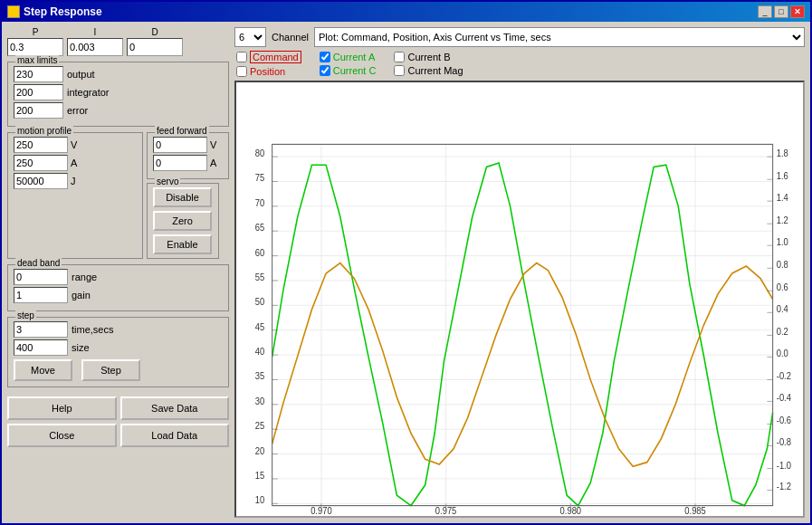 The height and width of the screenshot is (525, 812). What do you see at coordinates (269, 63) in the screenshot?
I see `left-checkboxes: Command Position` at bounding box center [269, 63].